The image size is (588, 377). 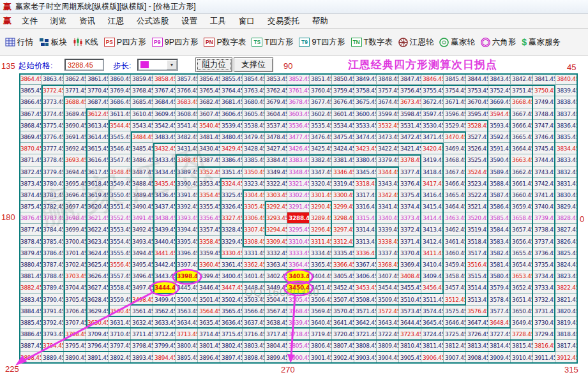 What do you see at coordinates (522, 358) in the screenshot?
I see `grid-cell: 3910.45` at bounding box center [522, 358].